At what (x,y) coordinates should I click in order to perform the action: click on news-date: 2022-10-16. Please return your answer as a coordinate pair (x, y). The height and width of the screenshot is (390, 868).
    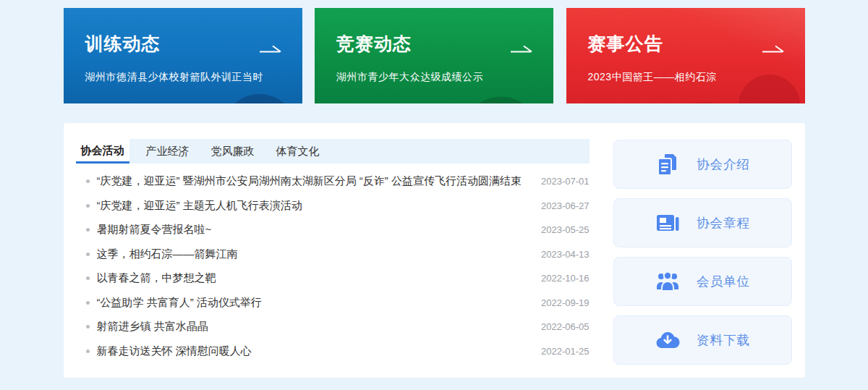
    Looking at the image, I should click on (566, 278).